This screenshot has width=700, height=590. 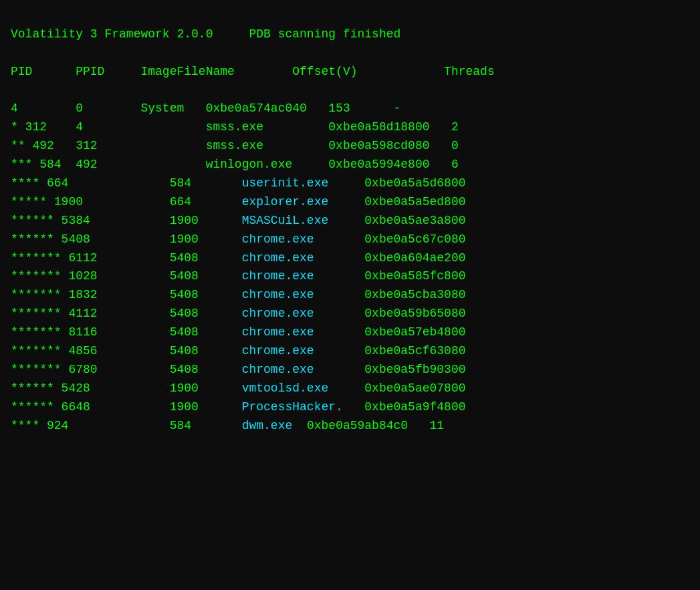 I want to click on row-vmtoolsd-5428: ****** 5428 1900 vmtoolsd.exe 0xbe0a5ae0…, so click(x=238, y=388).